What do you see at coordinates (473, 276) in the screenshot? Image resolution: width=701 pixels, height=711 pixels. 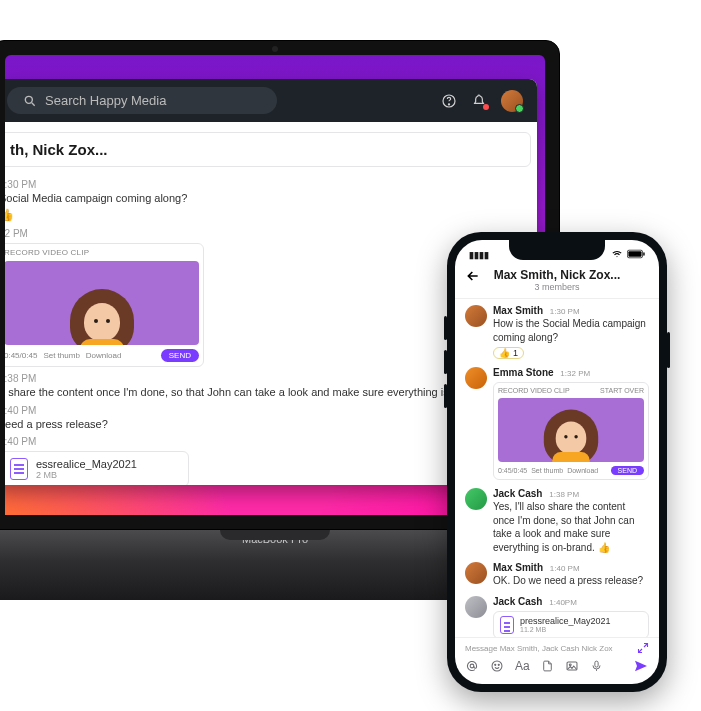 I see `back-icon` at bounding box center [473, 276].